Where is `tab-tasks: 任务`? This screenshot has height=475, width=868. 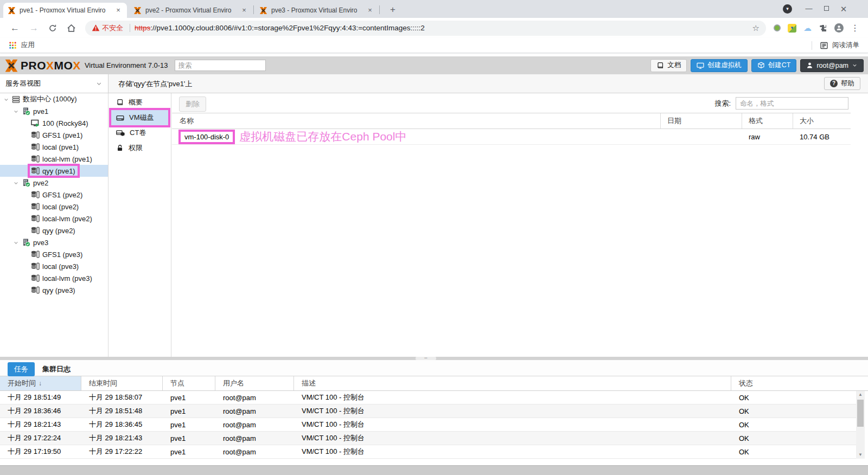 tab-tasks: 任务 is located at coordinates (21, 369).